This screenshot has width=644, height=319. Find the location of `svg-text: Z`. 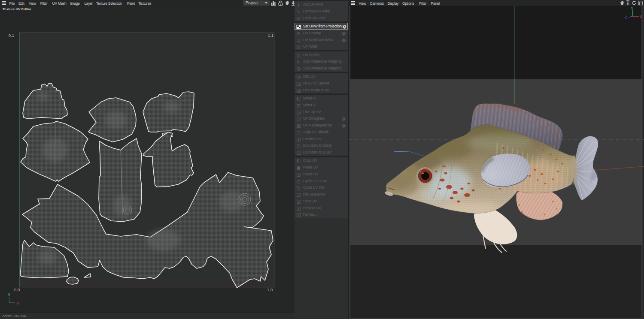

svg-text: Z is located at coordinates (626, 17).